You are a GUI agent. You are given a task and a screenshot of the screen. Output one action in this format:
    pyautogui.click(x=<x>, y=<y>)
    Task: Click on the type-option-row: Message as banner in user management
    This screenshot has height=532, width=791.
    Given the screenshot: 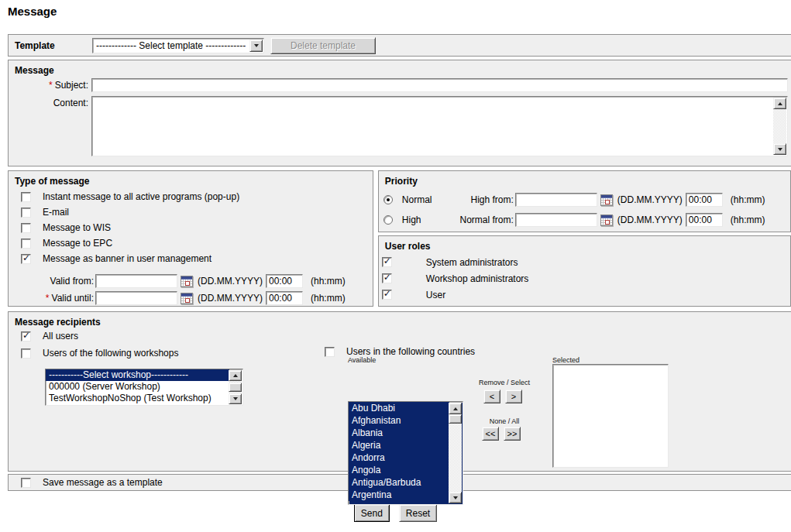 What is the action you would take?
    pyautogui.click(x=191, y=259)
    